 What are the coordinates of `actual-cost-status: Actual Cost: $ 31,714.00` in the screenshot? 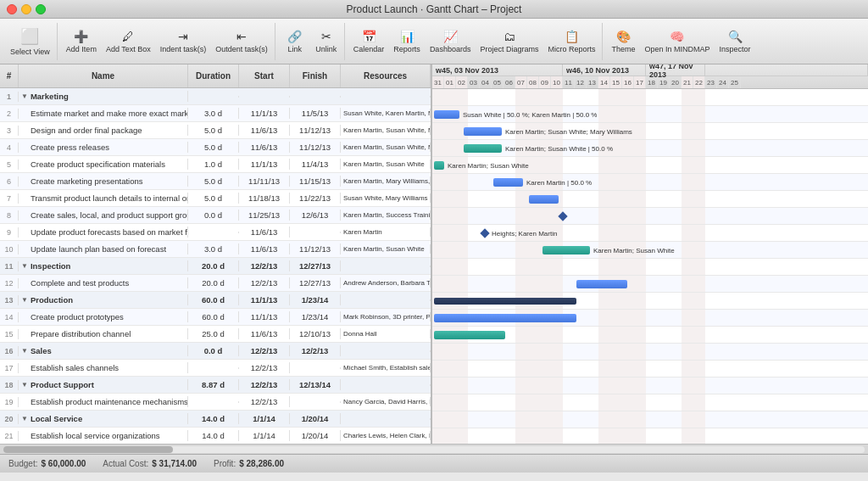 It's located at (149, 463).